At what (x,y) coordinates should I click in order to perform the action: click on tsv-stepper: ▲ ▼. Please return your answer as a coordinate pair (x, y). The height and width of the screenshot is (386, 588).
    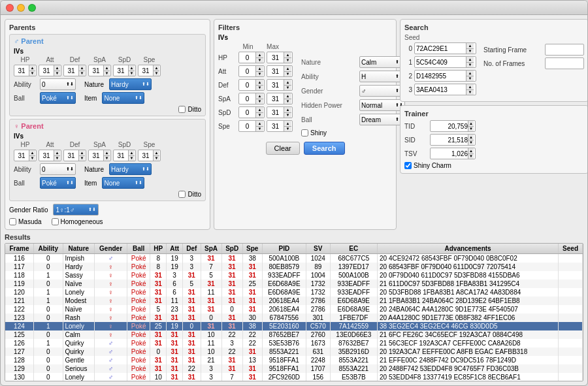
    Looking at the image, I should click on (453, 153).